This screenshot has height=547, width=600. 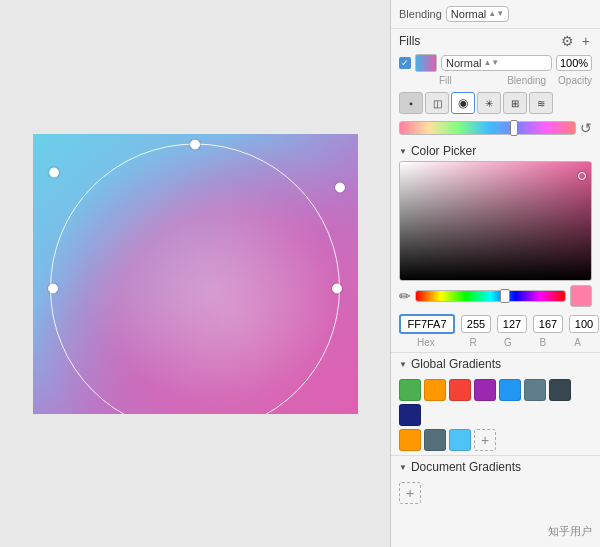 I want to click on document-gradients-title: ▼ Document Gradients, so click(x=496, y=469).